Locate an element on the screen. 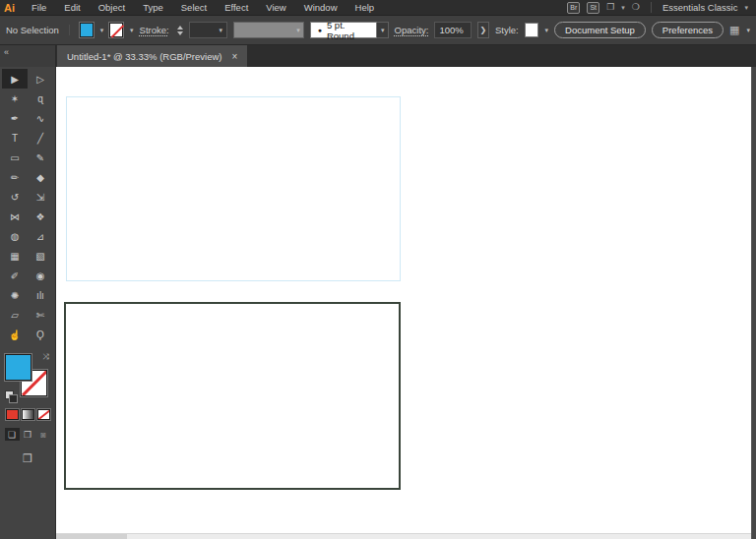 The image size is (756, 539). menu-window: Window is located at coordinates (321, 8).